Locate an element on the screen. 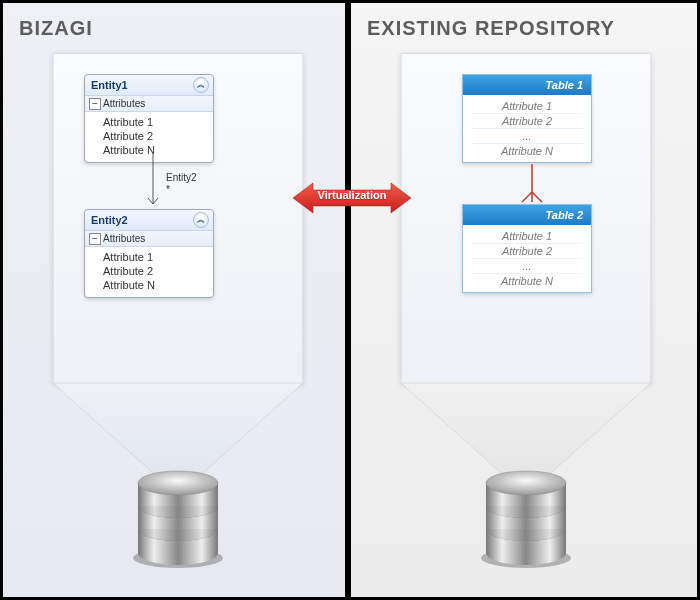 The width and height of the screenshot is (700, 600). fk-connector-icon is located at coordinates (532, 184).